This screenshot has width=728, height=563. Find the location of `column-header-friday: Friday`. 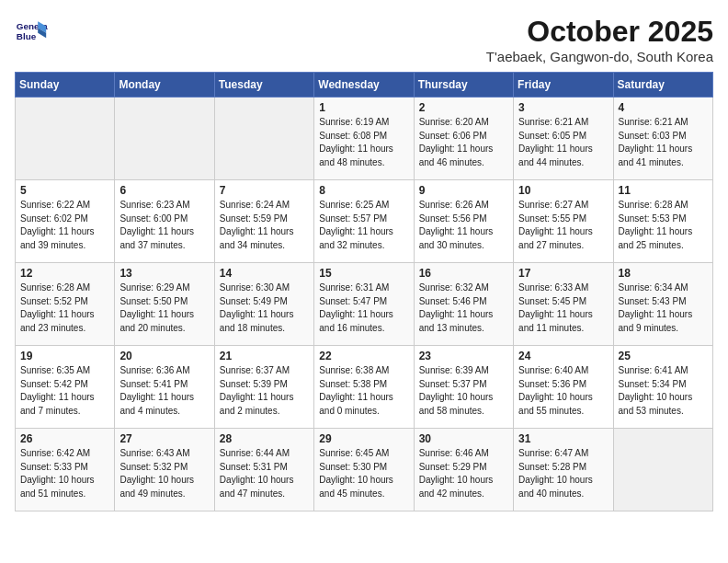

column-header-friday: Friday is located at coordinates (563, 85).